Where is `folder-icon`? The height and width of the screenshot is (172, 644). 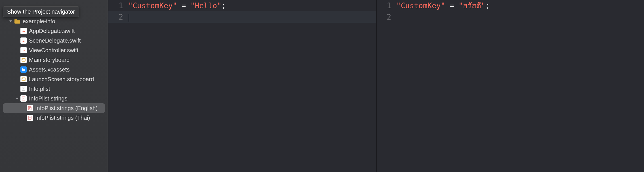
folder-icon is located at coordinates (17, 21).